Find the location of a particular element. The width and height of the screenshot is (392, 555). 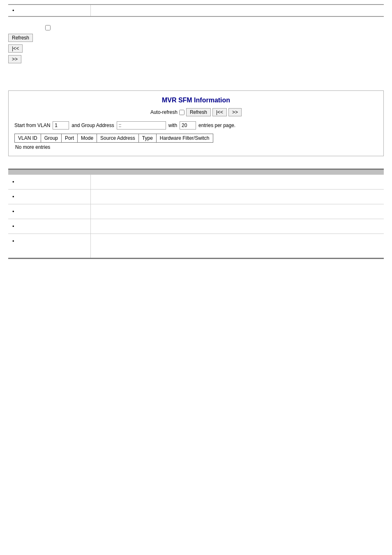

first-btn-row: |<< is located at coordinates (196, 49).